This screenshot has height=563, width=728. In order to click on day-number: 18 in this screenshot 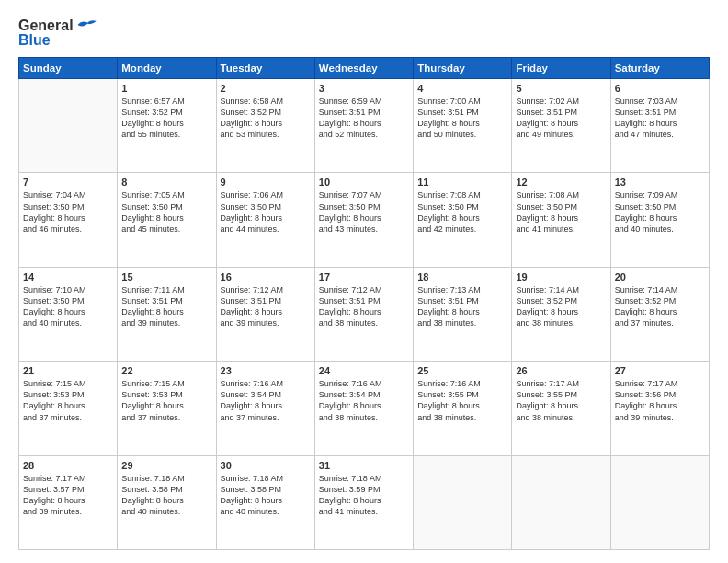, I will do `click(462, 277)`.